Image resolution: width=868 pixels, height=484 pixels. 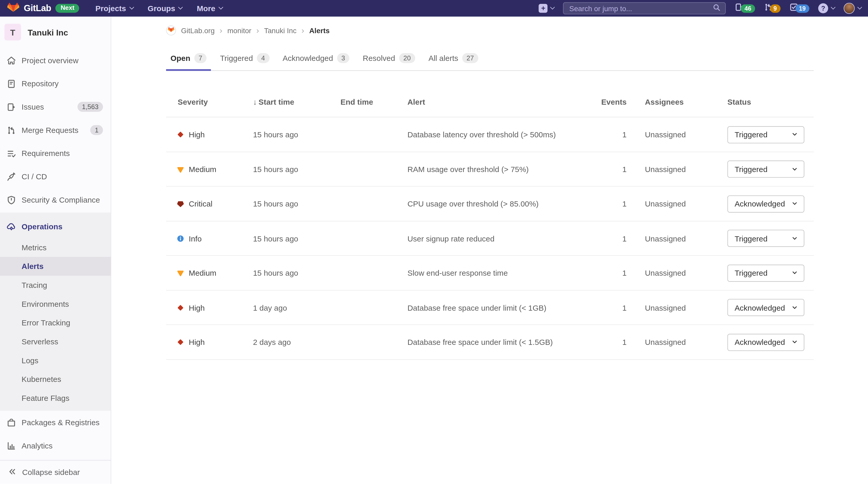 What do you see at coordinates (195, 238) in the screenshot?
I see `severity-label: Info` at bounding box center [195, 238].